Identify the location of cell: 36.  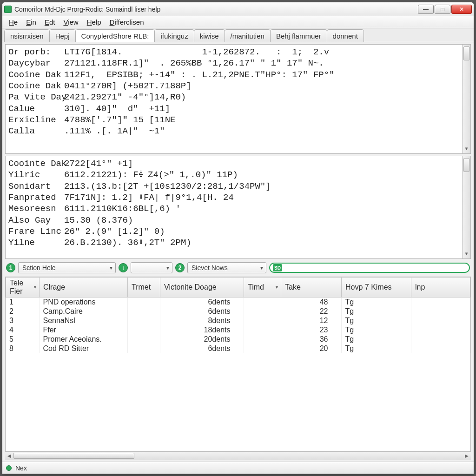
(311, 339).